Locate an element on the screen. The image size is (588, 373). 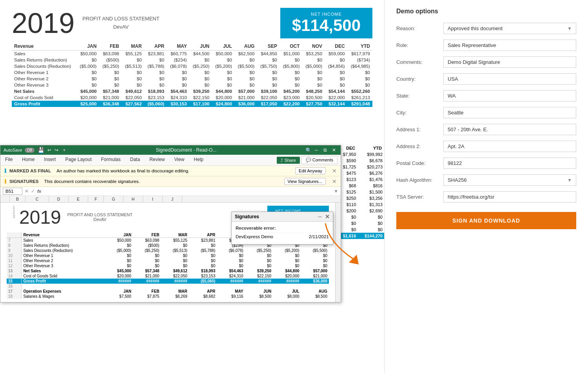
form-label-1: Role: is located at coordinates (418, 45).